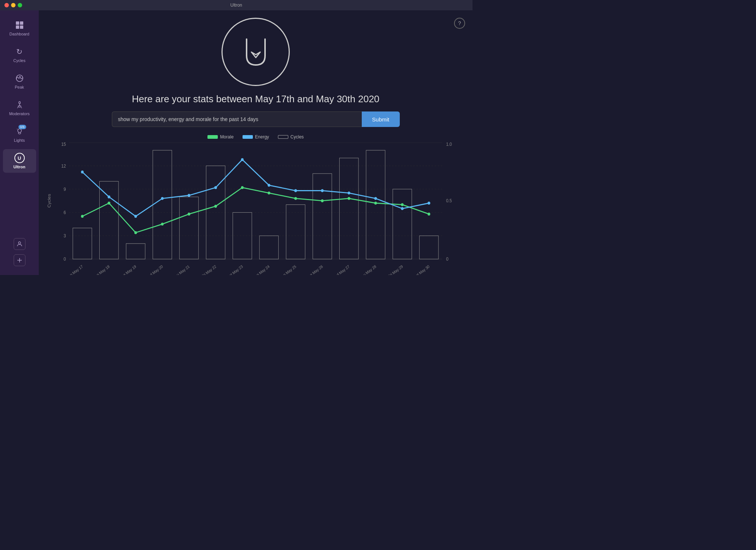  I want to click on sidebar-item-peak: Peak, so click(20, 81).